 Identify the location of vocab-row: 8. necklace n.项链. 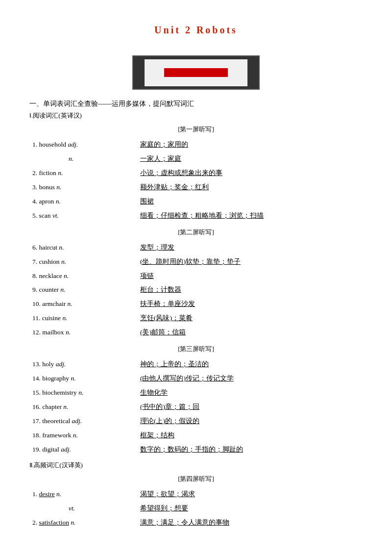
(196, 277).